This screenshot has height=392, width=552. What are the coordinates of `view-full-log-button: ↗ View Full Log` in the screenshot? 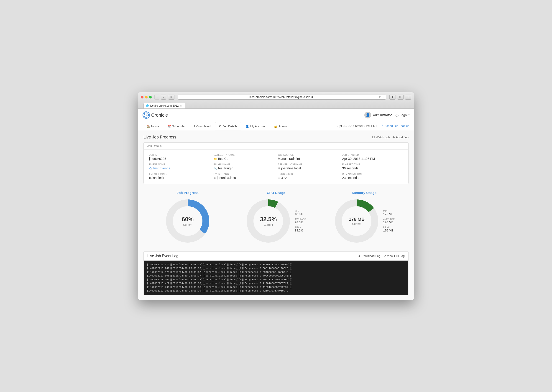 It's located at (394, 256).